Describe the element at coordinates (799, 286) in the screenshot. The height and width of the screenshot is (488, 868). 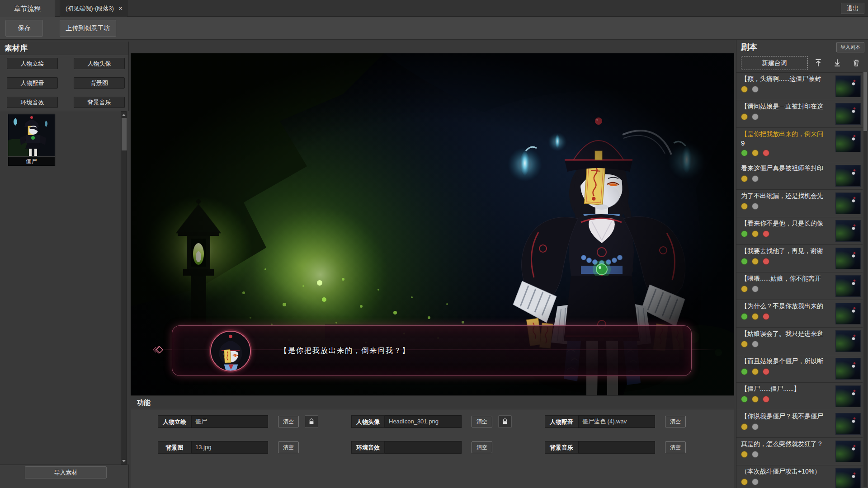
I see `script-entry-7: 【喂喂......姑娘，你不能离开` at that location.